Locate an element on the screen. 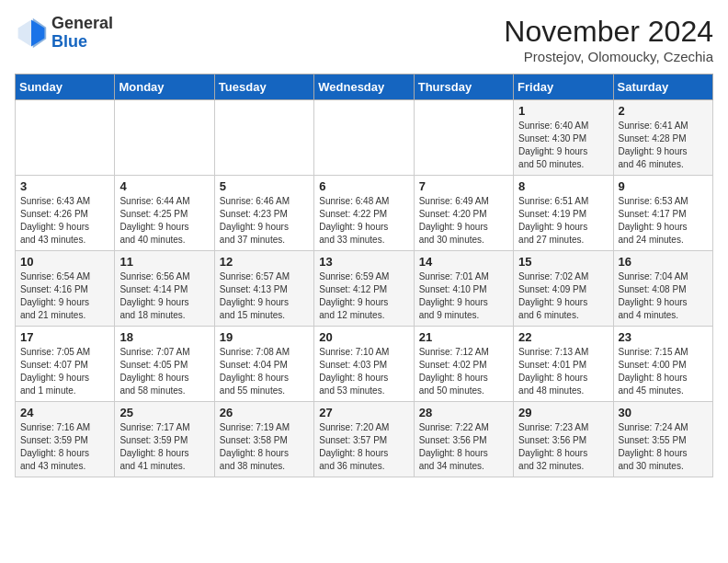  day-number: 11 is located at coordinates (164, 261).